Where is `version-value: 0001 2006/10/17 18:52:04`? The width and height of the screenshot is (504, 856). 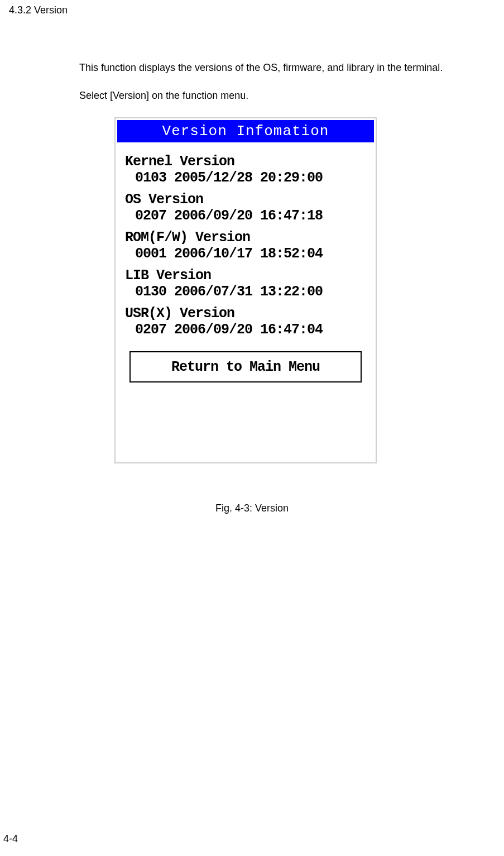
version-value: 0001 2006/10/17 18:52:04 is located at coordinates (246, 254).